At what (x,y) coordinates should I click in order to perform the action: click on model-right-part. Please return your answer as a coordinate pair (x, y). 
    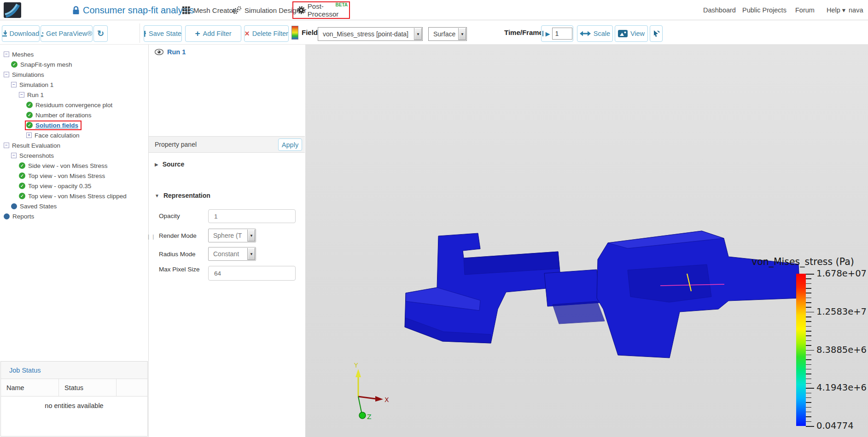
    Looking at the image, I should click on (699, 294).